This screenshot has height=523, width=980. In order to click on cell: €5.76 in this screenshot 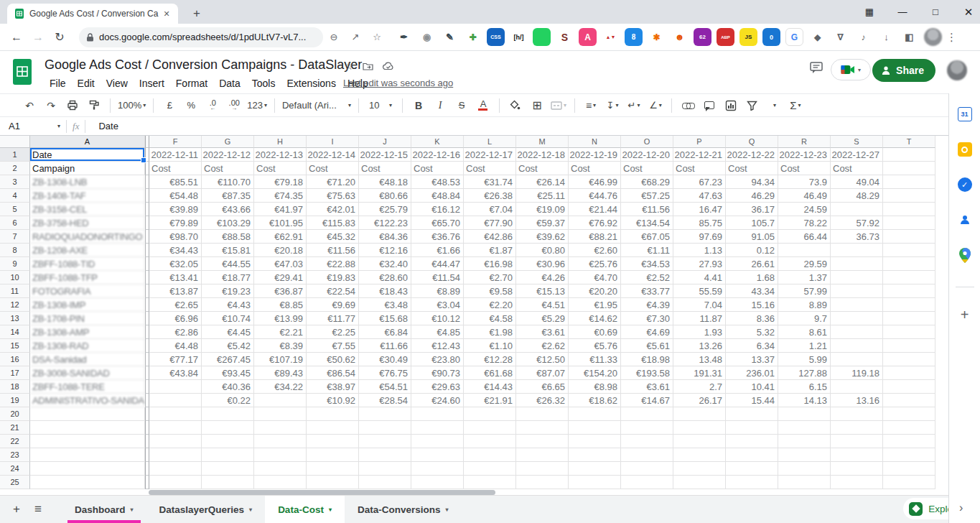, I will do `click(594, 346)`.